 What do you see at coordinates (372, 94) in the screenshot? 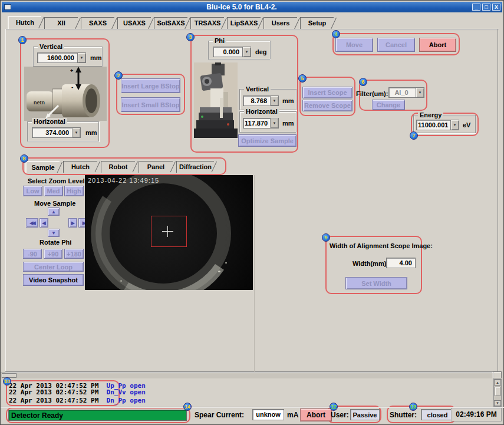
I see `filter-label: Filter(um):` at bounding box center [372, 94].